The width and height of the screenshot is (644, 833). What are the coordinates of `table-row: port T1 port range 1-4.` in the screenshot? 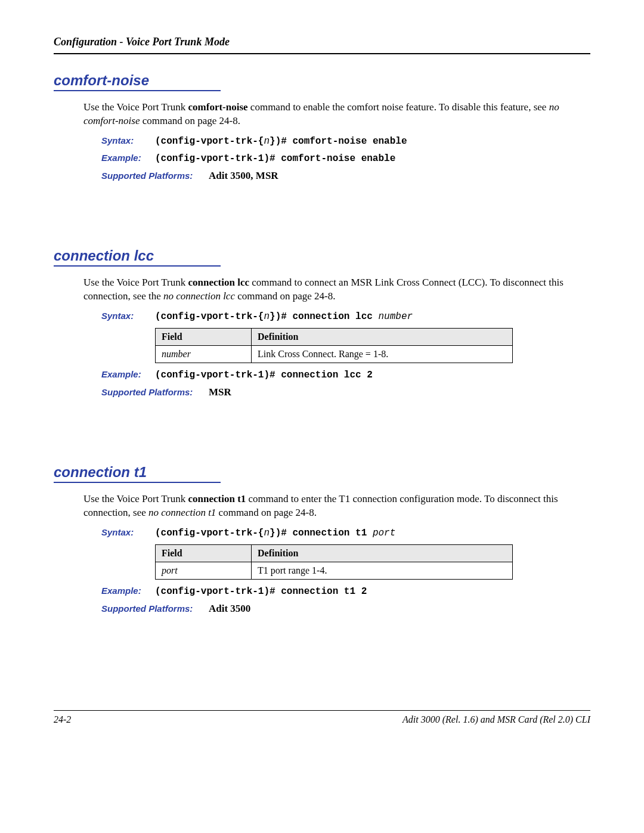 It's located at (334, 570).